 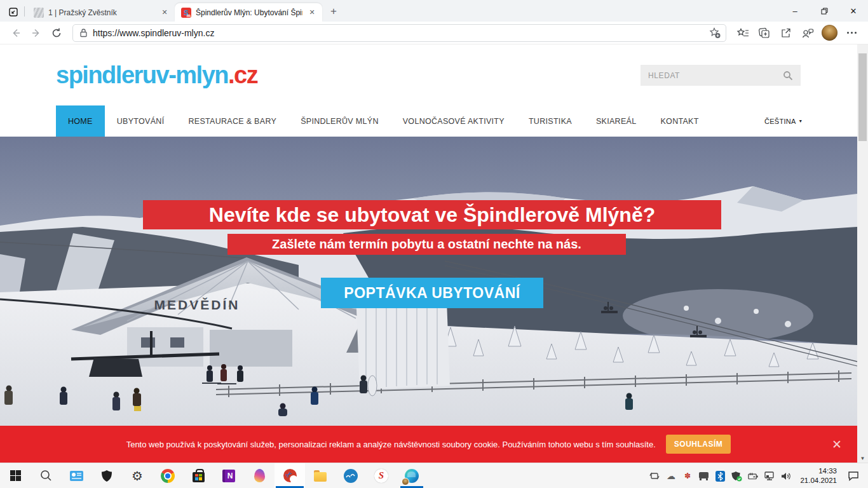 What do you see at coordinates (715, 76) in the screenshot?
I see `search-input` at bounding box center [715, 76].